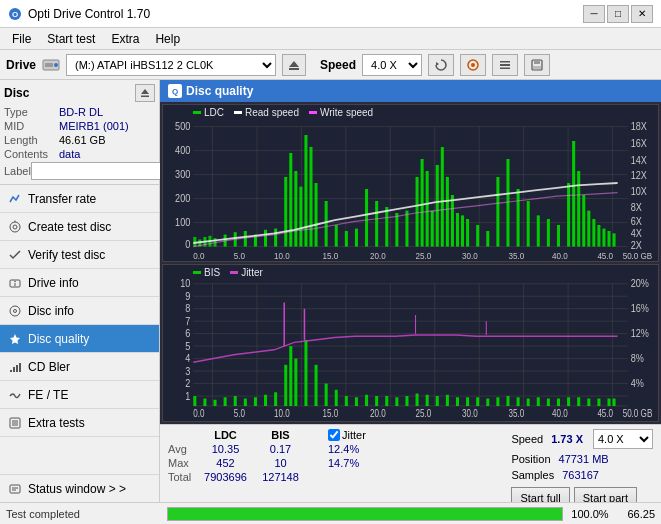 The width and height of the screenshot is (661, 524). What do you see at coordinates (80, 395) in the screenshot?
I see `sidebar-item-fe-te: FE / TE` at bounding box center [80, 395].